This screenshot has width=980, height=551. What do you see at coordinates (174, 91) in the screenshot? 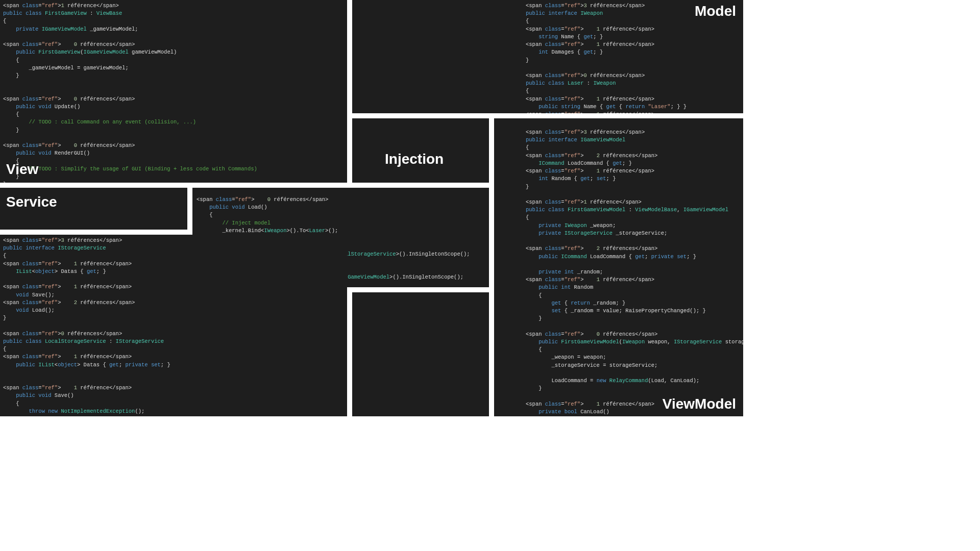
I see `view-code: <span class="ref">1 référence</span> pub…` at bounding box center [174, 91].